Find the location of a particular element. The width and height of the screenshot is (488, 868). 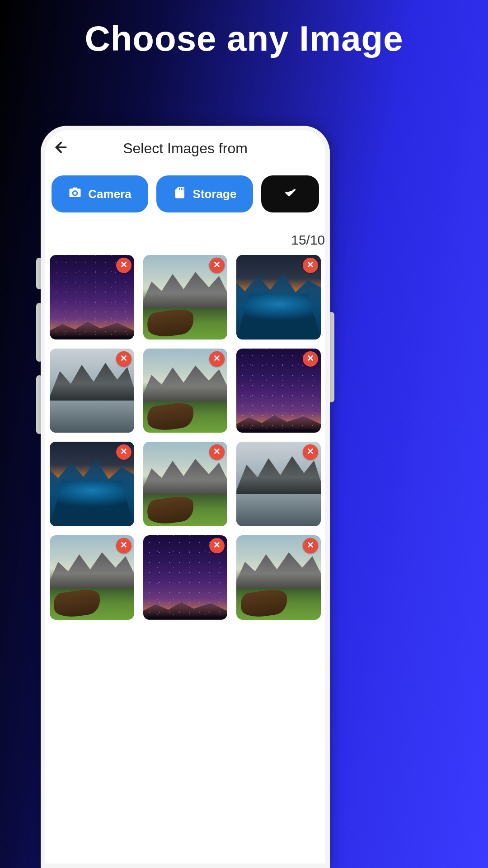

sd-card-icon is located at coordinates (180, 194).